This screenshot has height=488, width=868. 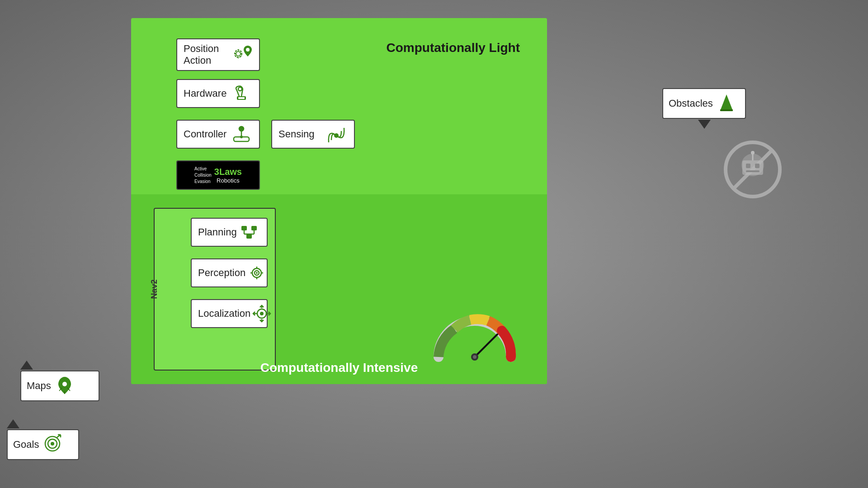 What do you see at coordinates (228, 172) in the screenshot?
I see `laws-brand-label: 3Laws` at bounding box center [228, 172].